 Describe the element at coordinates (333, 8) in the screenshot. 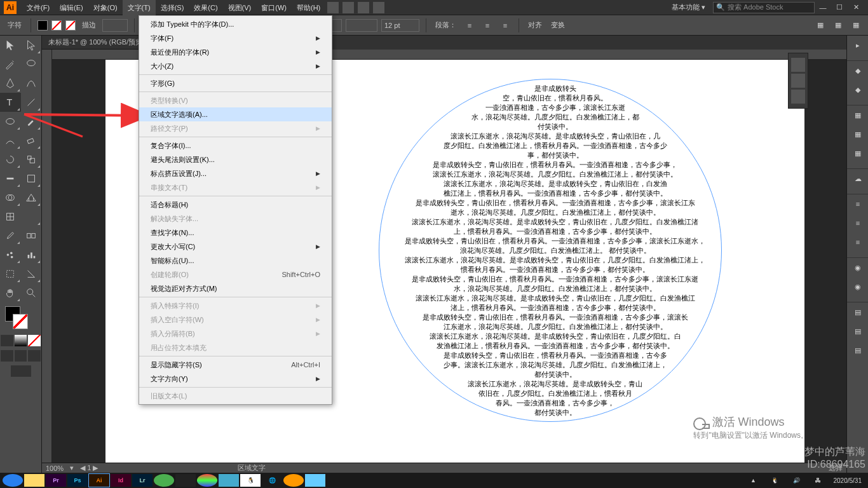

I see `bridge-icon` at that location.